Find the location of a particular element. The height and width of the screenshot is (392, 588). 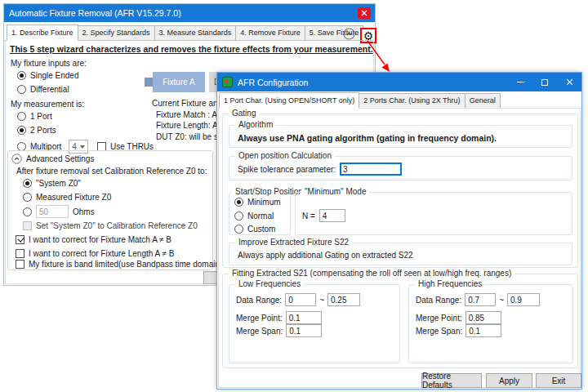

restore-defaults-button: Restore Defaults is located at coordinates (452, 381).